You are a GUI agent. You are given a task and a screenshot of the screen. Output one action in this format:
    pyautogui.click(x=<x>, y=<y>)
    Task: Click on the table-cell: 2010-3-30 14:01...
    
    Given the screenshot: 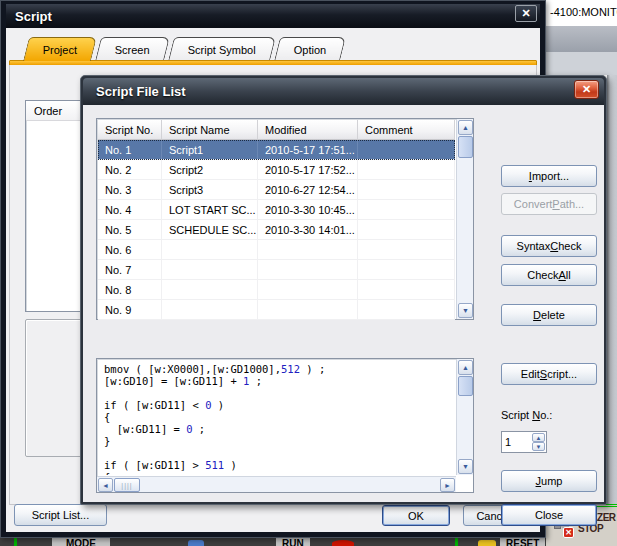 What is the action you would take?
    pyautogui.click(x=308, y=230)
    